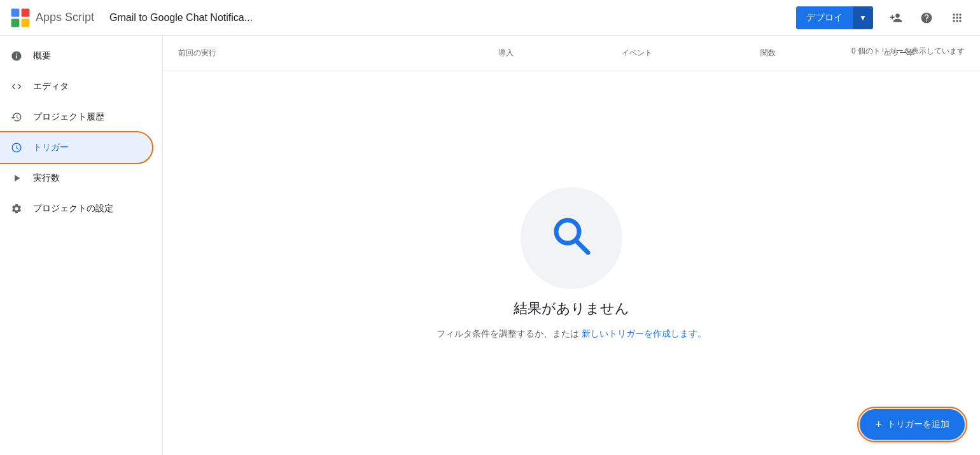  What do you see at coordinates (76, 148) in the screenshot?
I see `sidebar-item-triggers: トリガー` at bounding box center [76, 148].